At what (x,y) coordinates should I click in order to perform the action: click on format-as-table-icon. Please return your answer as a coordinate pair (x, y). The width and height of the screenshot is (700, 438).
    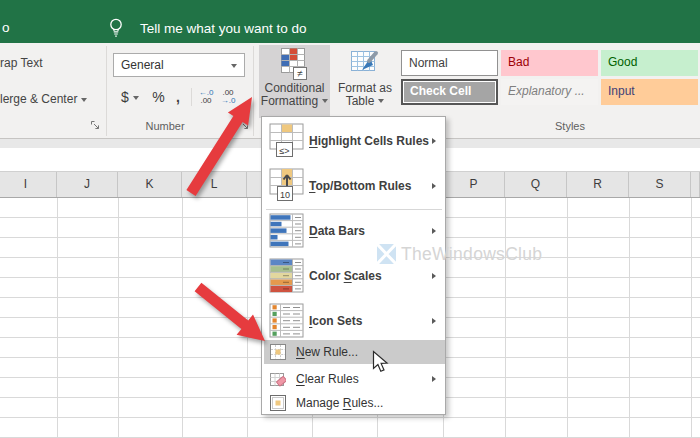
    Looking at the image, I should click on (365, 64).